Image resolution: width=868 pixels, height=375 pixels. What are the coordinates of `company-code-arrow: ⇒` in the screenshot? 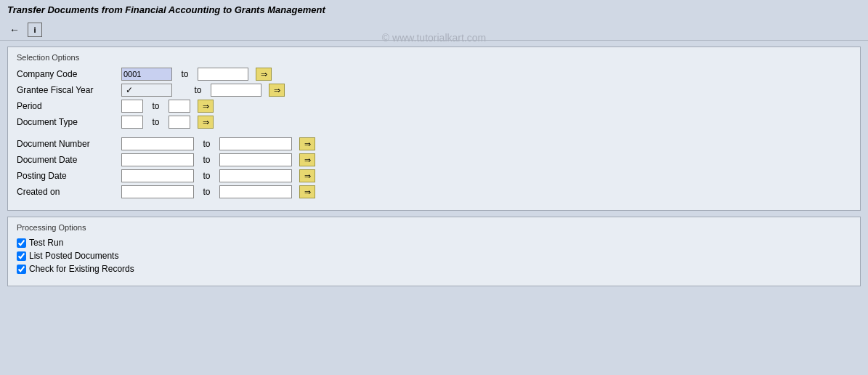 It's located at (264, 74).